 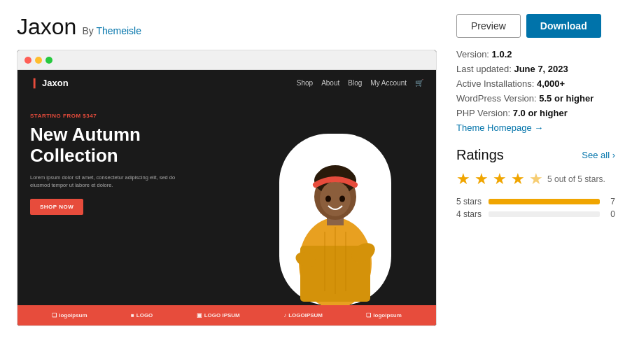 What do you see at coordinates (227, 60) in the screenshot?
I see `browser-bar` at bounding box center [227, 60].